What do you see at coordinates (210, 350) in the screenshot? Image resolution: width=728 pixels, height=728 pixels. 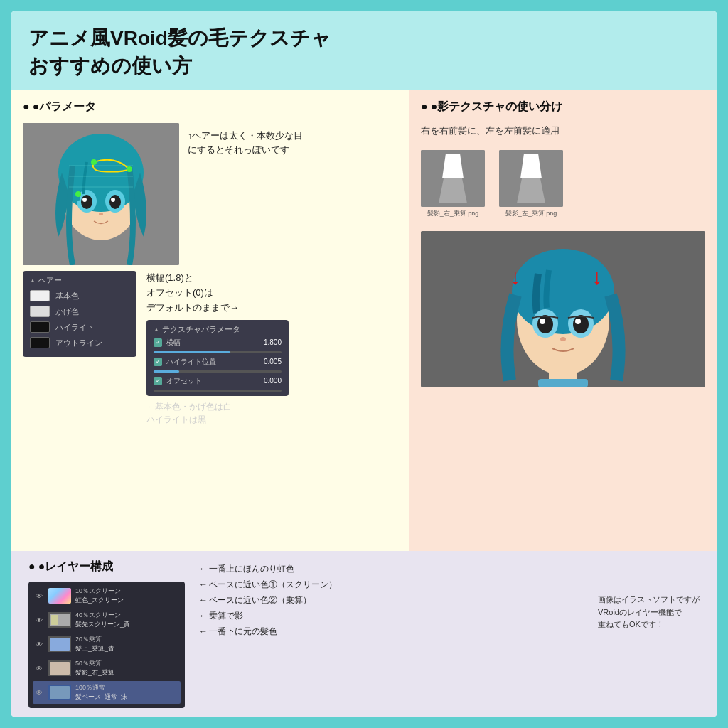 I see `param-row: ヘアー 基本色 かげ色 ハイライト` at bounding box center [210, 350].